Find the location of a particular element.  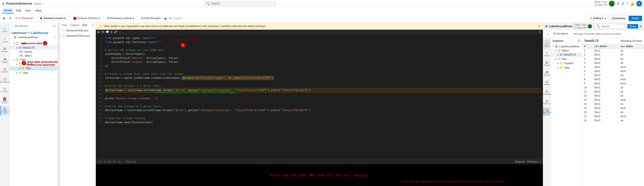

menu-view: View is located at coordinates (38, 11).